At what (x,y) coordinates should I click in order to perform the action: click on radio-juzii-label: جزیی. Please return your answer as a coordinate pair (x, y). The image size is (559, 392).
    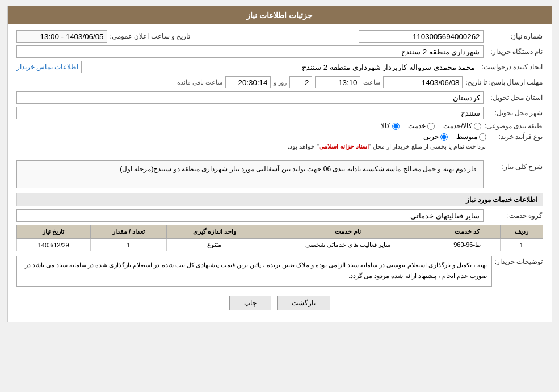
    Looking at the image, I should click on (431, 137).